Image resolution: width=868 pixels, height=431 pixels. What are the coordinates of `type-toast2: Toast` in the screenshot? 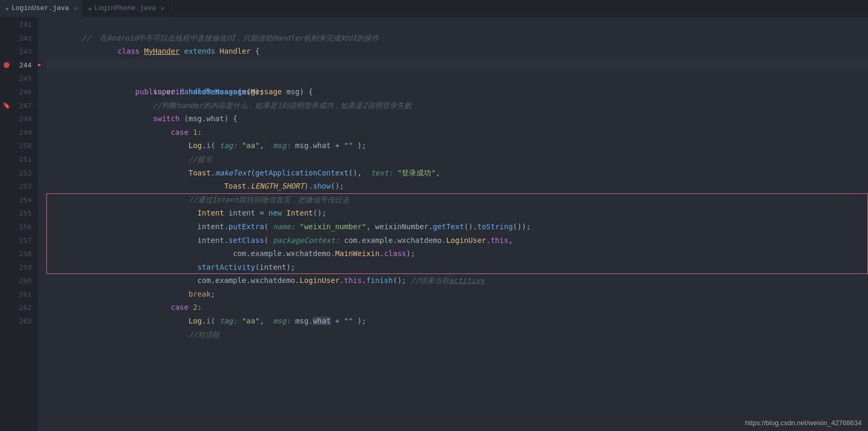 It's located at (235, 186).